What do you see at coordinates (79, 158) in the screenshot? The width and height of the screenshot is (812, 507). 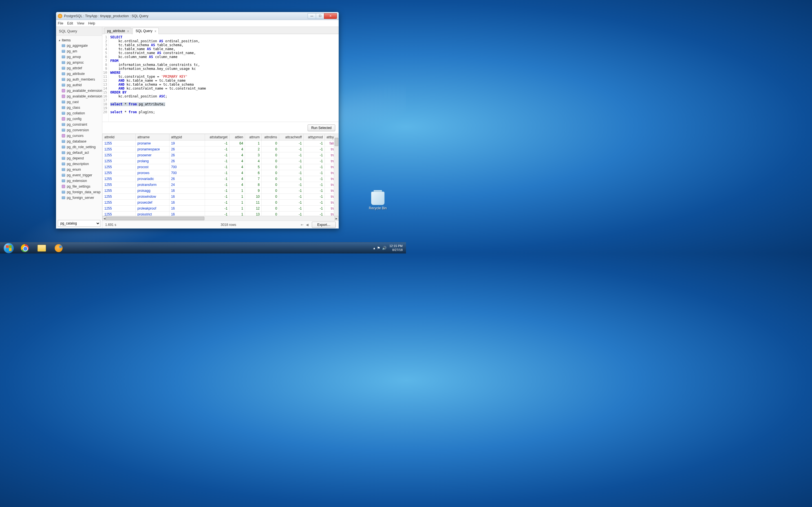 I see `sidebar-item: pg_depend` at bounding box center [79, 158].